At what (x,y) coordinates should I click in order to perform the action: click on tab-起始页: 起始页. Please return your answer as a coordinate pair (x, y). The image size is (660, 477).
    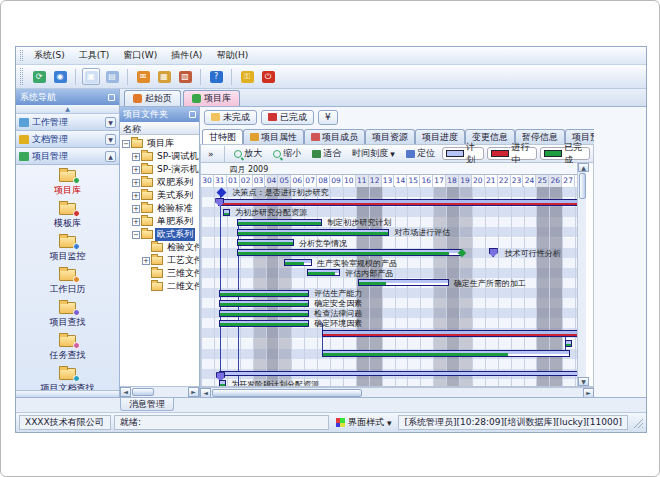
    Looking at the image, I should click on (152, 98).